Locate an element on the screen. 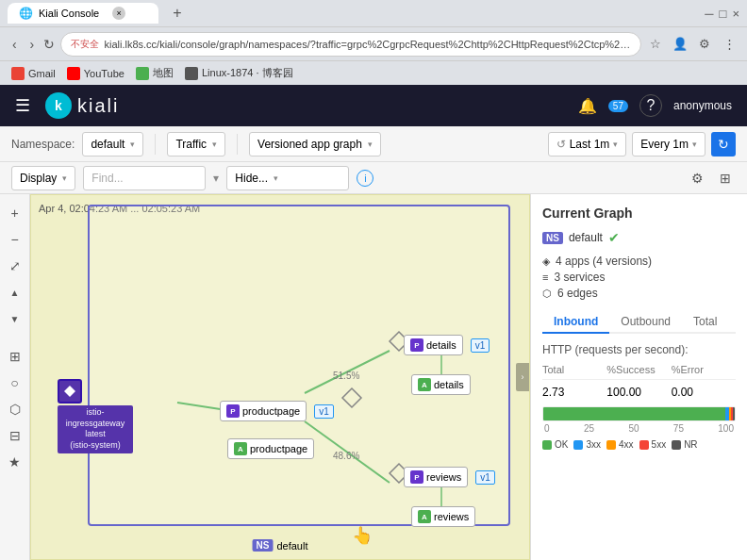 Image resolution: width=747 pixels, height=560 pixels. 3xx-label: 3xx is located at coordinates (593, 445).